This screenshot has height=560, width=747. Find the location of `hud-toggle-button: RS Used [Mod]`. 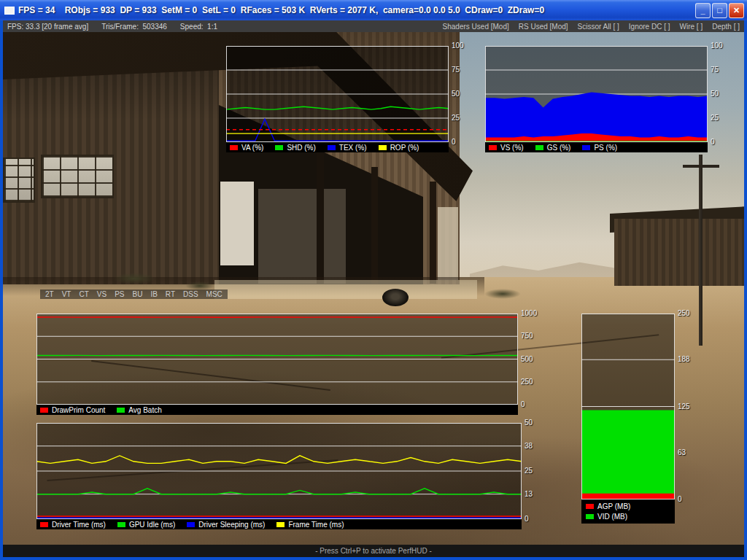

hud-toggle-button: RS Used [Mod] is located at coordinates (543, 26).